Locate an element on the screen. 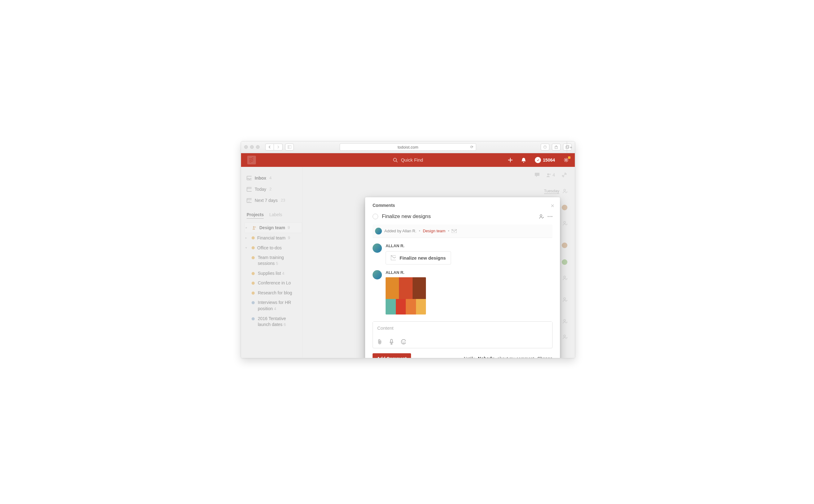  change-notify-link: Change is located at coordinates (545, 357).